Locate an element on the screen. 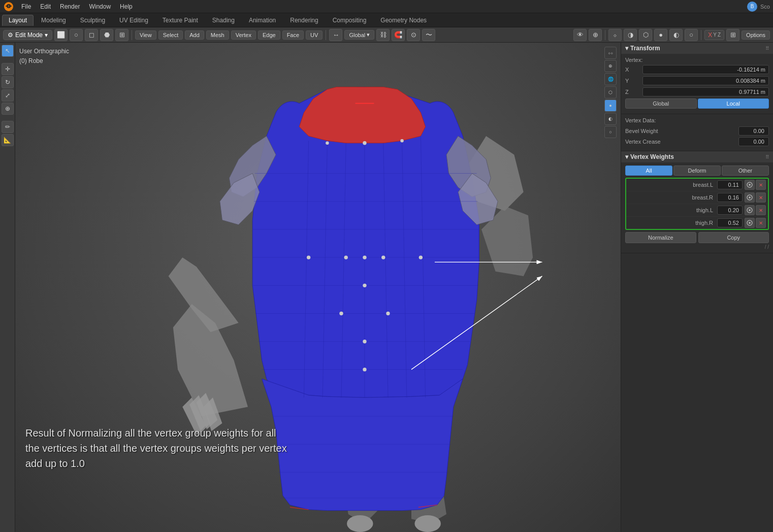  vertex-crease-value: 0.00 is located at coordinates (754, 142).